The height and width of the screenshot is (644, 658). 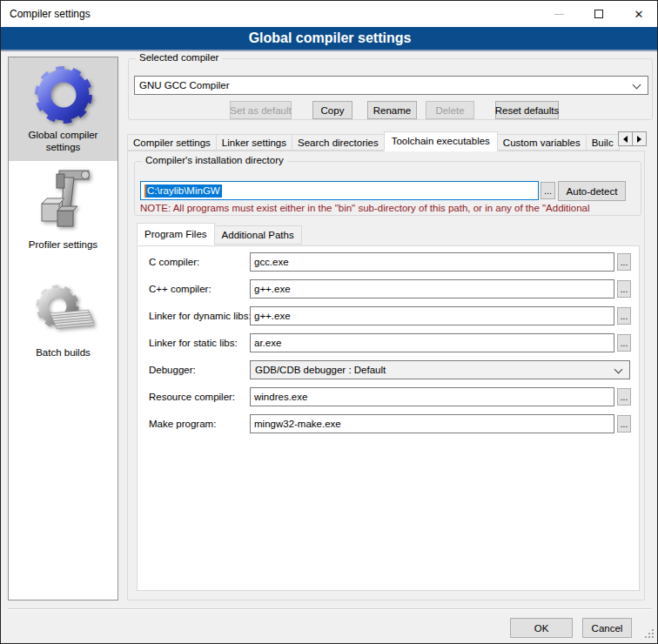 I want to click on rename-button: Rename, so click(x=392, y=110).